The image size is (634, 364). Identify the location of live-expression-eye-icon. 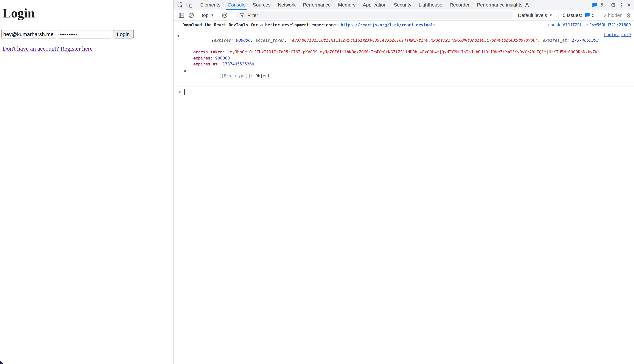
(224, 15).